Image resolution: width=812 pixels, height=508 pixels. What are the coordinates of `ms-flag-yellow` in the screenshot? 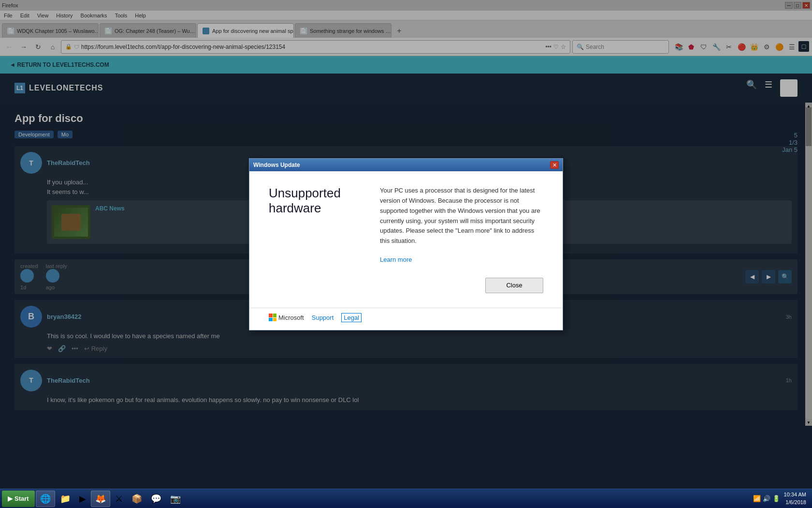 It's located at (275, 320).